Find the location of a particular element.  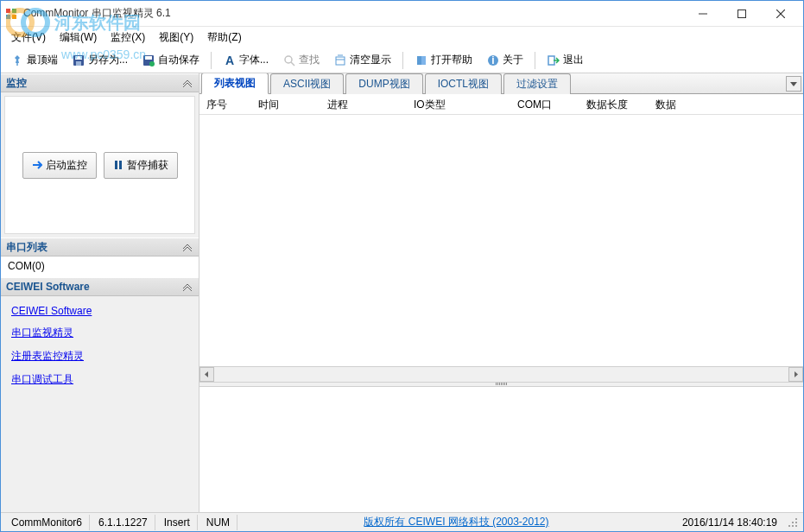

col-datalen: 数据长度 is located at coordinates (614, 104).